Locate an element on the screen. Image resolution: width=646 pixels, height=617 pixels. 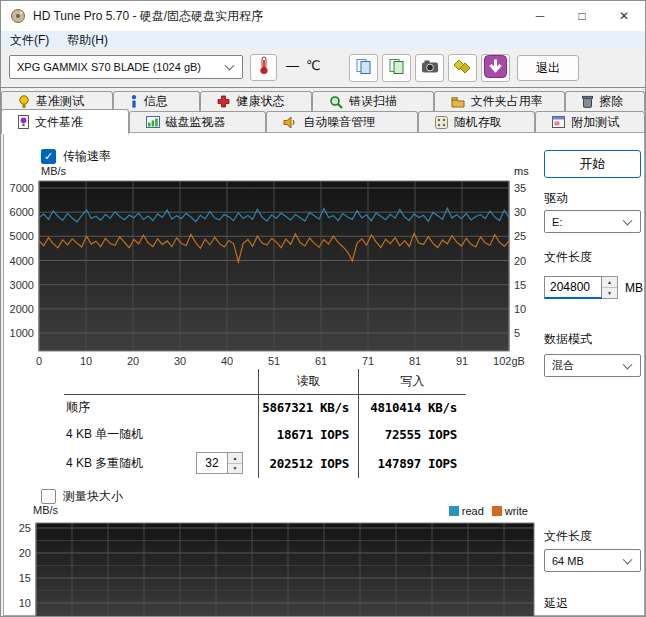
file-length-spinner: ▲ ▼ MB is located at coordinates (594, 288).